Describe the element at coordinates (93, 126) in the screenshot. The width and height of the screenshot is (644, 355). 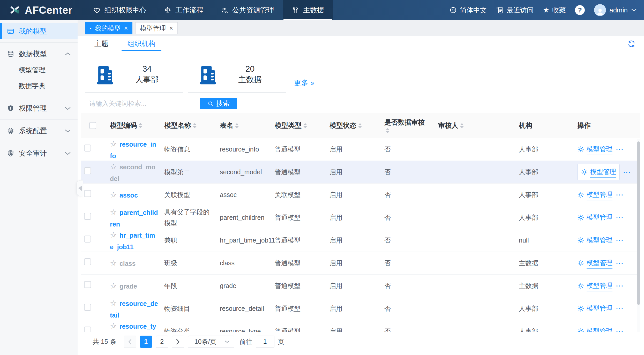
I see `select-all-checkbox` at that location.